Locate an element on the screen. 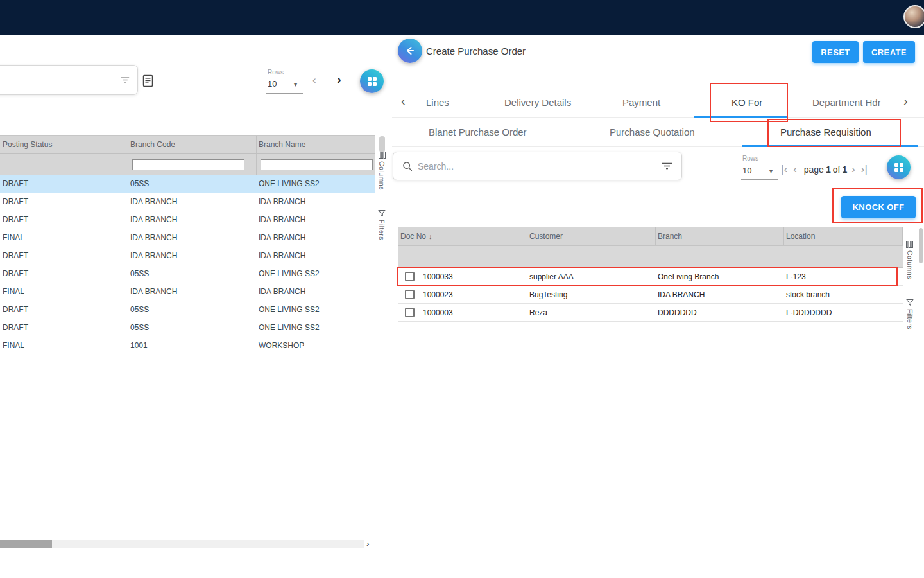 The height and width of the screenshot is (578, 924). cell-branch: OneLiving Branch is located at coordinates (720, 277).